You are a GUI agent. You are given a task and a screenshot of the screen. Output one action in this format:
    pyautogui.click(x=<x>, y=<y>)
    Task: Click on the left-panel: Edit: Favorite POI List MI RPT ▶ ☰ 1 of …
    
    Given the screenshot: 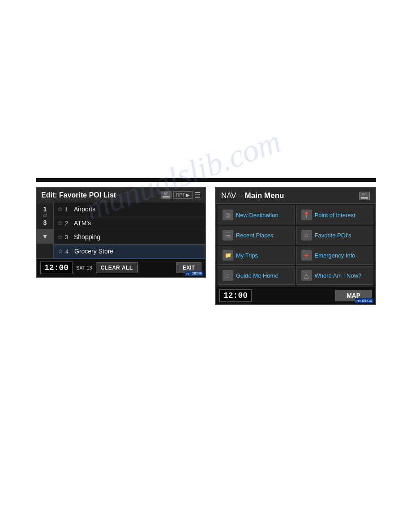 What is the action you would take?
    pyautogui.click(x=121, y=232)
    